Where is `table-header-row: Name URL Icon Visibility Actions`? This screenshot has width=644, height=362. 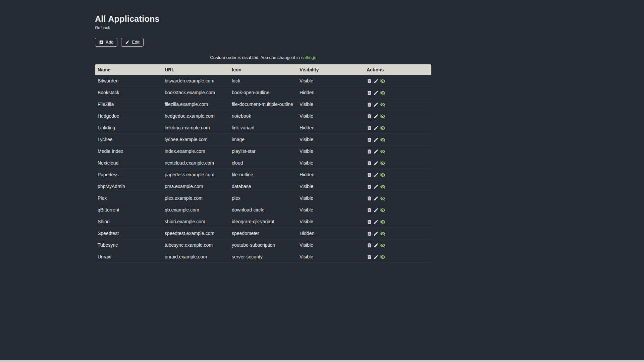
table-header-row: Name URL Icon Visibility Actions is located at coordinates (263, 70).